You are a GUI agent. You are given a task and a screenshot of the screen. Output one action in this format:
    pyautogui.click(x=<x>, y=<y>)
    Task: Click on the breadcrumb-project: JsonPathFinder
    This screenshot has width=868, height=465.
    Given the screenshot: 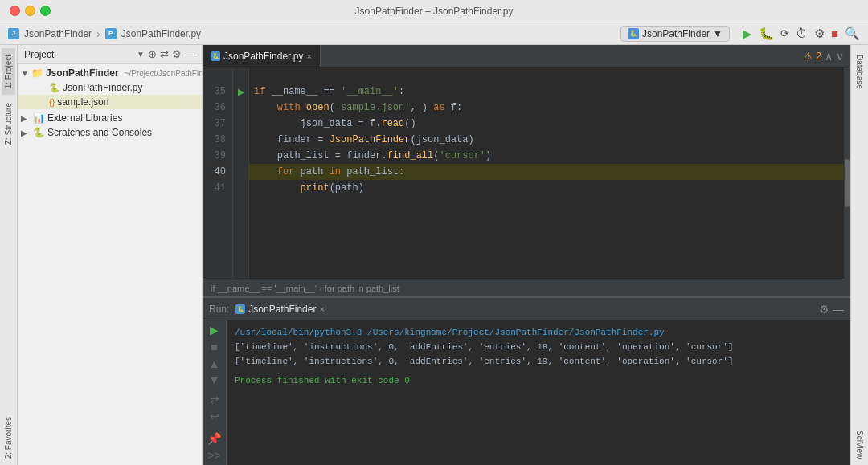 What is the action you would take?
    pyautogui.click(x=58, y=34)
    